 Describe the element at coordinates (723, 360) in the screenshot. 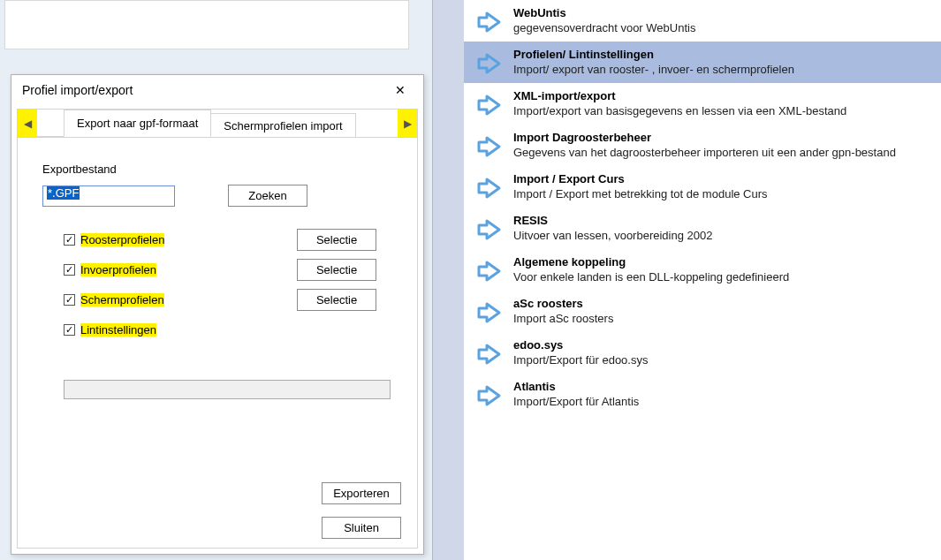

I see `sidebar-item-desc: Import/Export für edoo.sys` at that location.